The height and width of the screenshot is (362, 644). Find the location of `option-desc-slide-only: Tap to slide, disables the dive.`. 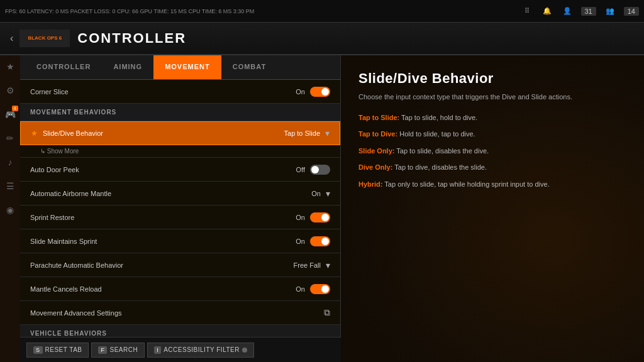

option-desc-slide-only: Tap to slide, disables the dive. is located at coordinates (443, 151).